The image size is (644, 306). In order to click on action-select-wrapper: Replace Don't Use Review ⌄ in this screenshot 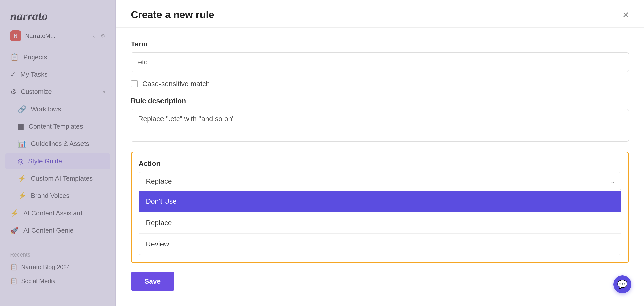, I will do `click(380, 181)`.